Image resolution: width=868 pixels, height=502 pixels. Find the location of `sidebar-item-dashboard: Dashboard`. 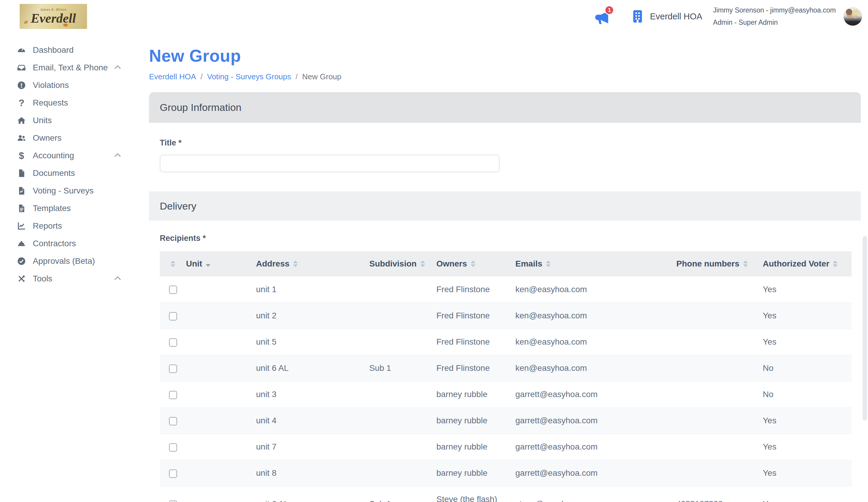

sidebar-item-dashboard: Dashboard is located at coordinates (74, 50).